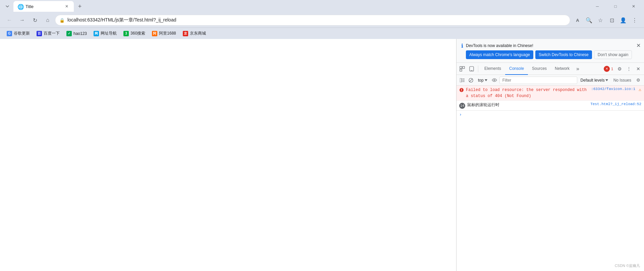 Image resolution: width=644 pixels, height=271 pixels. Describe the element at coordinates (109, 34) in the screenshot. I see `bookmark-wangzhi-label: 网址导航` at that location.